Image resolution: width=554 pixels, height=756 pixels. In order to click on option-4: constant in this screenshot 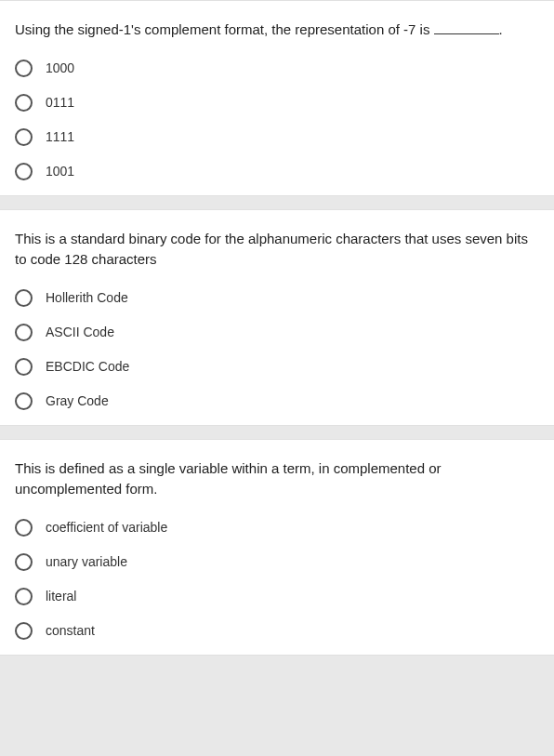, I will do `click(277, 630)`.